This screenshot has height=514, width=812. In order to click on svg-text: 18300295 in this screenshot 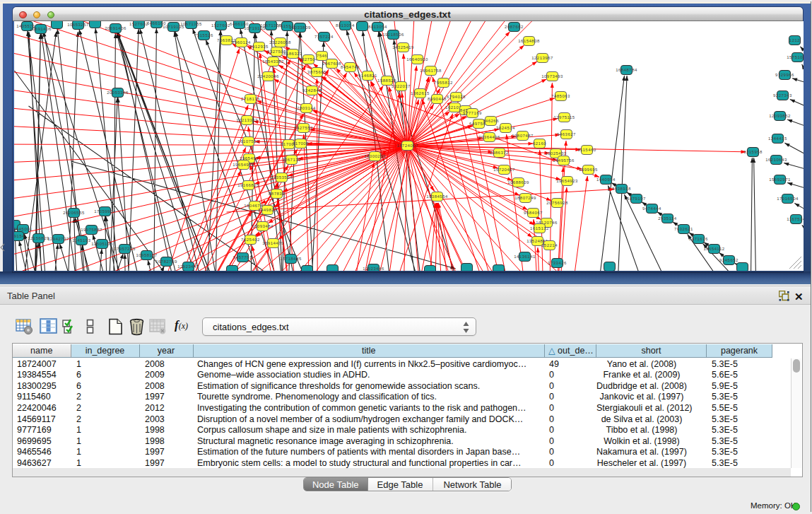, I will do `click(375, 156)`.